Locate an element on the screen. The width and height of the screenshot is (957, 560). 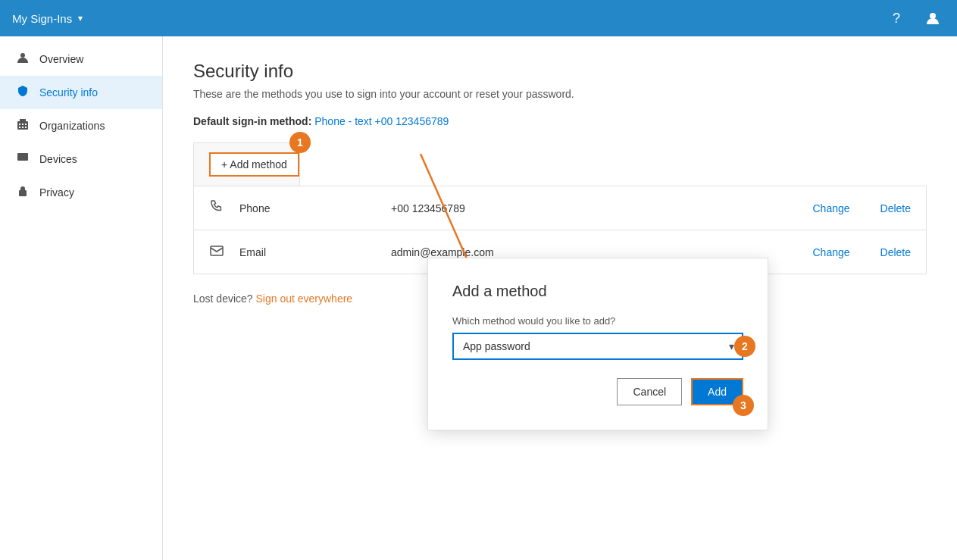
add-method-area: + Add method is located at coordinates (247, 164).